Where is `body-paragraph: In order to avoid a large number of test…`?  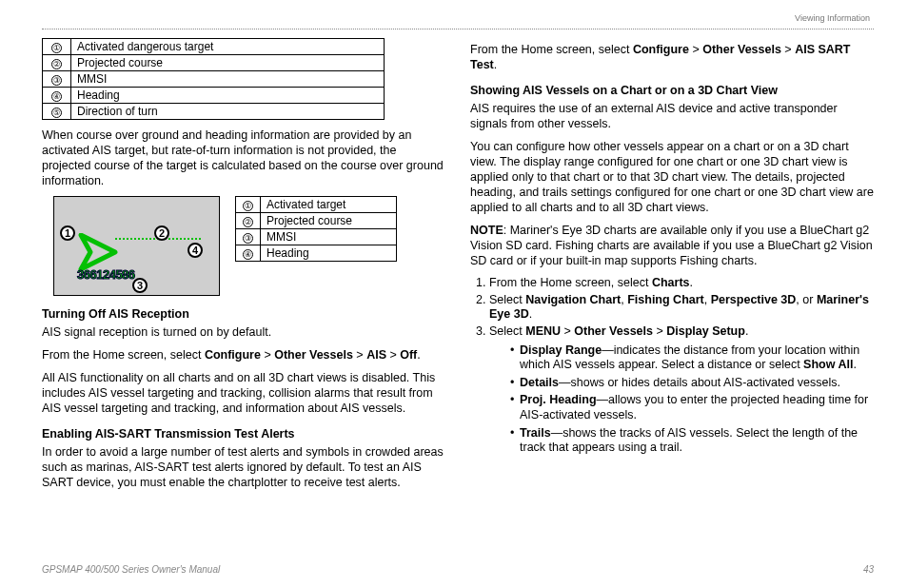
body-paragraph: In order to avoid a large number of test… is located at coordinates (244, 467).